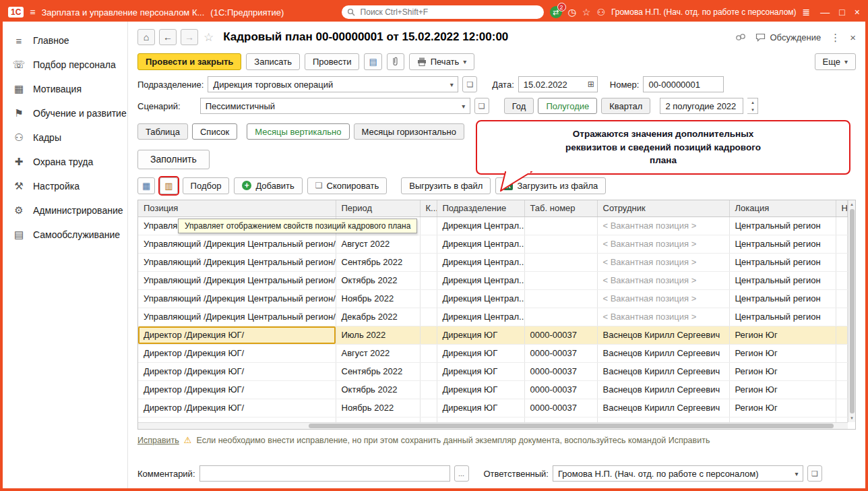 The height and width of the screenshot is (491, 868). I want to click on table-row: Директор /Дирекция ЮГ/Сентябрь 2022Дирек…, so click(493, 371).